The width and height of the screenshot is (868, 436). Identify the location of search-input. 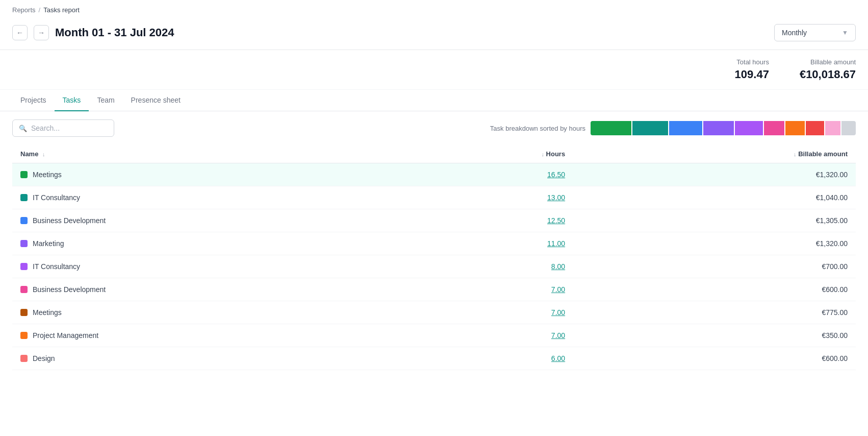
(69, 128).